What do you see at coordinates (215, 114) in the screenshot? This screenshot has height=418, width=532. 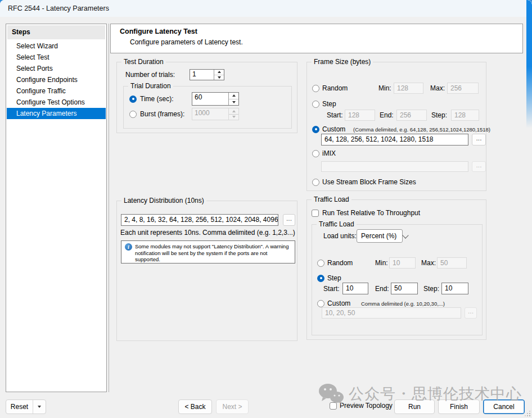 I see `burst-spinner: 1000` at bounding box center [215, 114].